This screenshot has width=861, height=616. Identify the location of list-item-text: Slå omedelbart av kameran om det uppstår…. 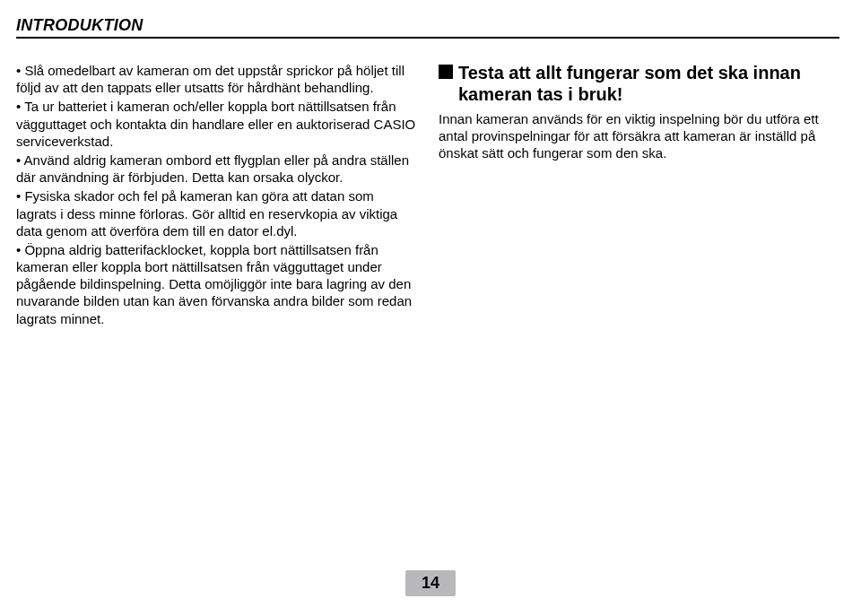
(210, 79).